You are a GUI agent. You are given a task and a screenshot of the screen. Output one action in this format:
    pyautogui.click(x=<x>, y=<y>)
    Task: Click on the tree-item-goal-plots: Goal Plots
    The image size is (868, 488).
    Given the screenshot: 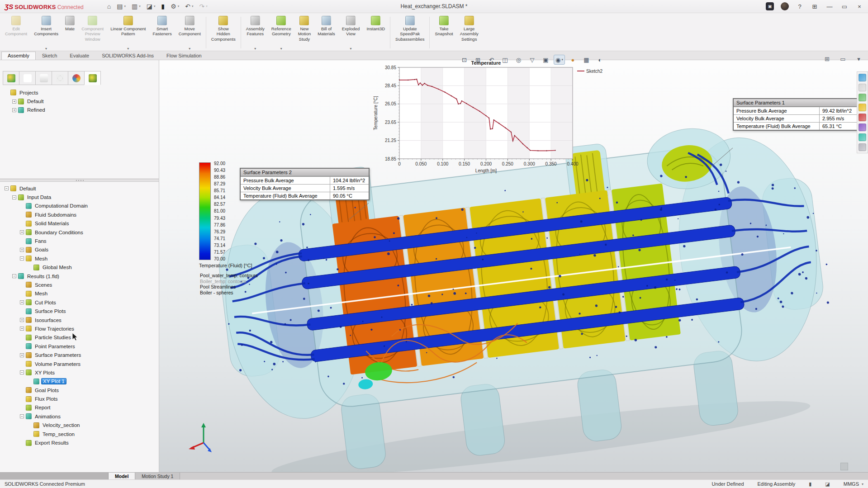 What is the action you would take?
    pyautogui.click(x=80, y=390)
    